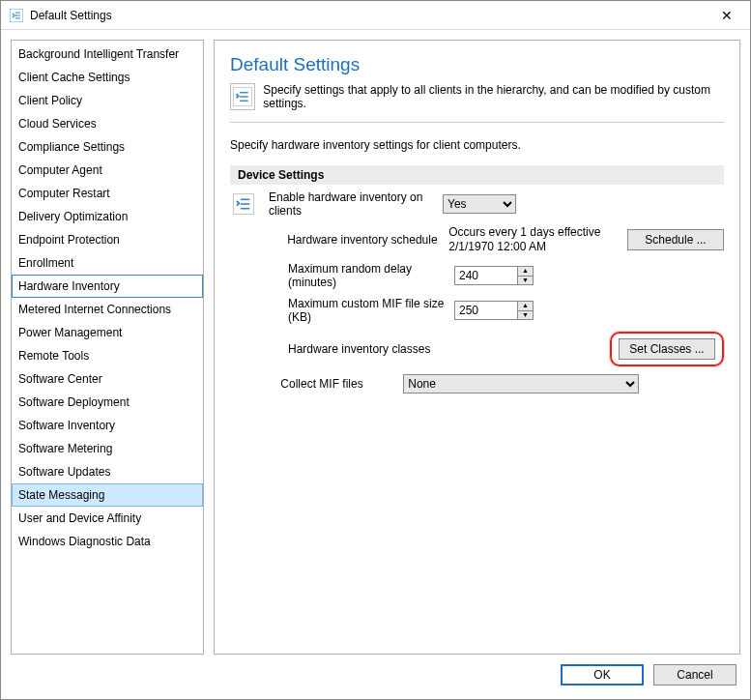 The image size is (751, 700). What do you see at coordinates (356, 276) in the screenshot?
I see `random-delay-label: Maximum random delay (minutes)` at bounding box center [356, 276].